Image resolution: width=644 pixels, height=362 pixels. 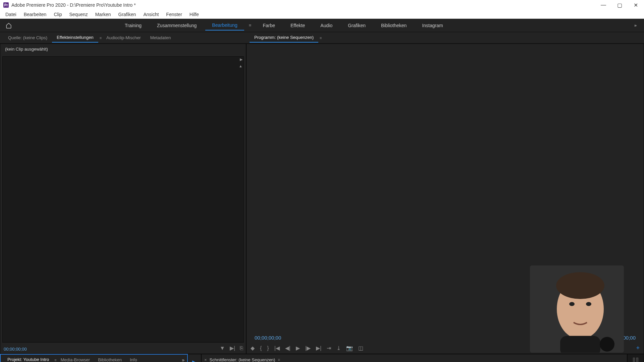 I want to click on home-button, so click(x=9, y=25).